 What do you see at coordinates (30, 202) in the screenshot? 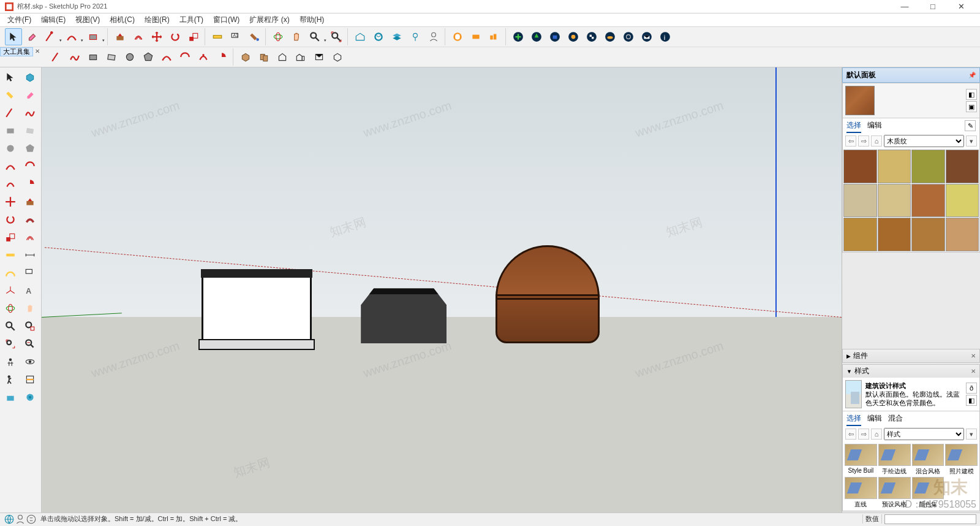
I see `lt-pushpull` at bounding box center [30, 202].